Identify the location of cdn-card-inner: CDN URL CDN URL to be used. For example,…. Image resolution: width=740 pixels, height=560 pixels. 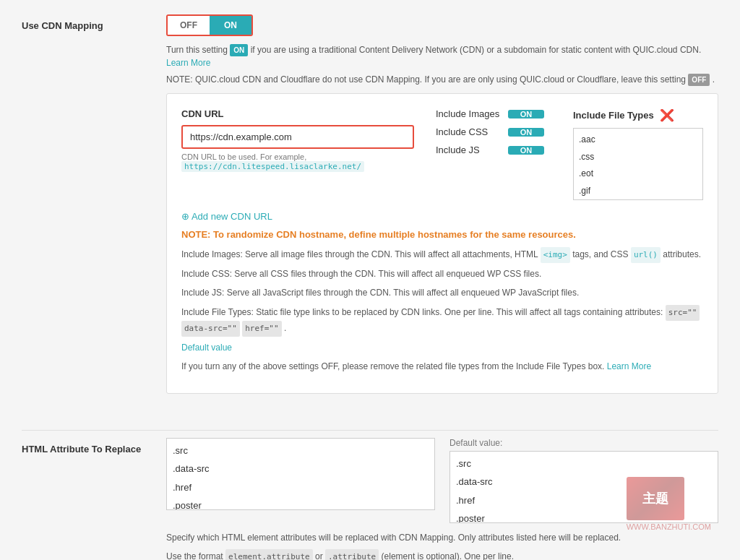
(442, 155).